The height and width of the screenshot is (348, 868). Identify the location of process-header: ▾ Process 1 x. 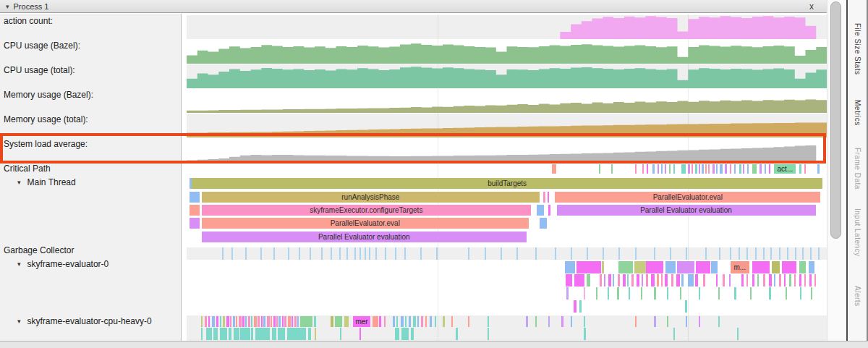
(414, 7).